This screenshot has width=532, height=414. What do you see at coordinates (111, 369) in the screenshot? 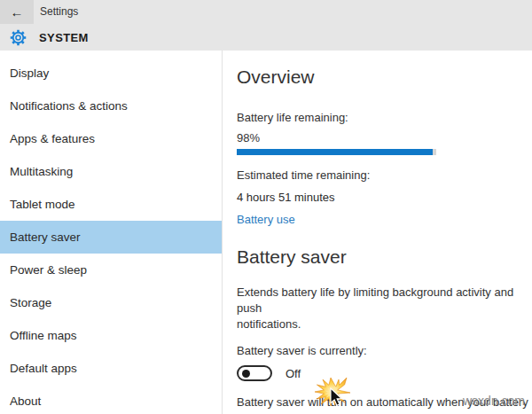
I see `sidebar-item-default-apps: Default apps` at bounding box center [111, 369].